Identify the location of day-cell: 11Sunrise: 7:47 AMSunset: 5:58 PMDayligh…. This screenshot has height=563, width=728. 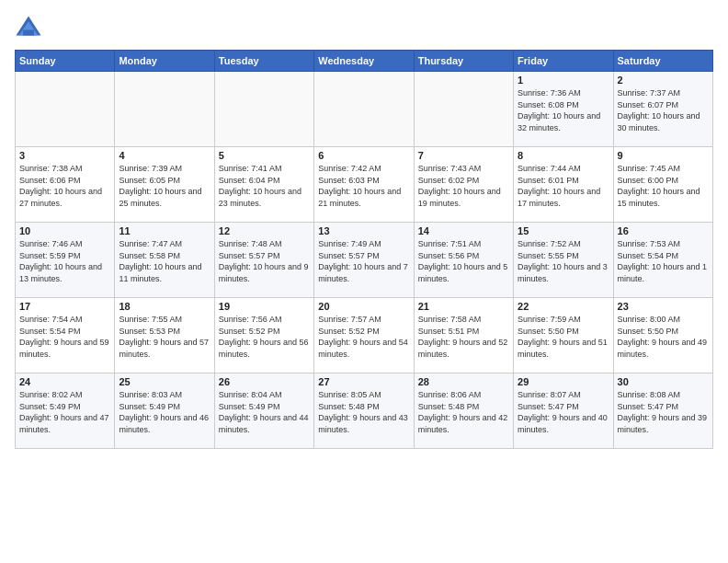
(165, 260).